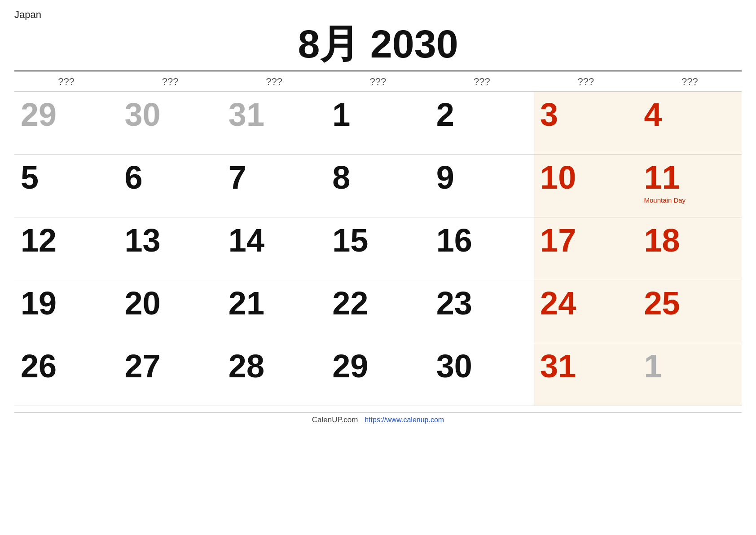 The width and height of the screenshot is (756, 535). What do you see at coordinates (690, 200) in the screenshot?
I see `holiday-label: Mountain Day` at bounding box center [690, 200].